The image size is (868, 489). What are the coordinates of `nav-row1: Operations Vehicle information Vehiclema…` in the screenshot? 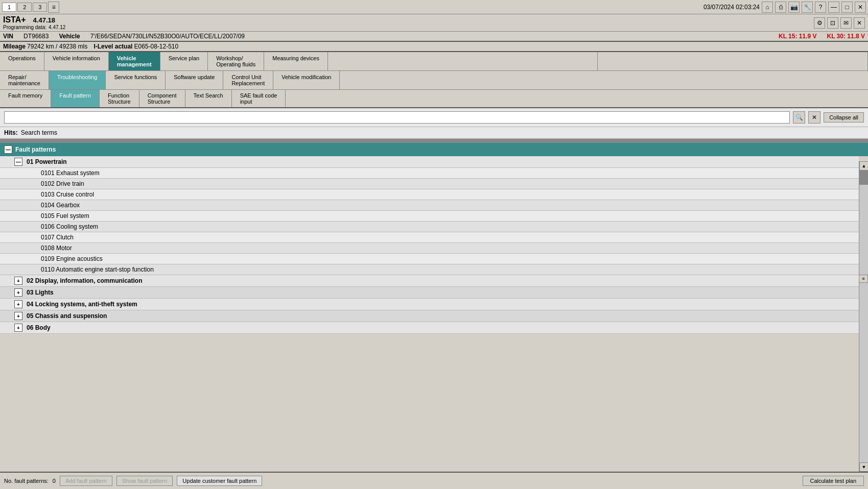 It's located at (434, 61).